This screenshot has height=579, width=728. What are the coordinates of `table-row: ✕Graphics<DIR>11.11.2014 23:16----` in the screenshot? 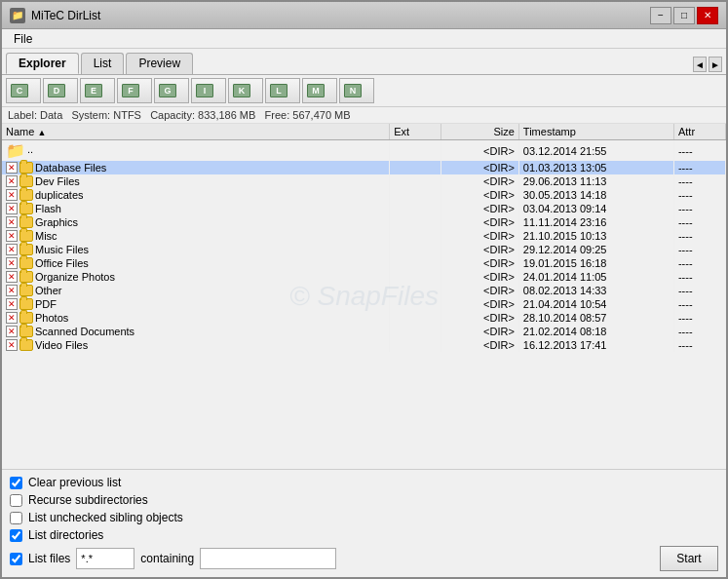 It's located at (364, 222).